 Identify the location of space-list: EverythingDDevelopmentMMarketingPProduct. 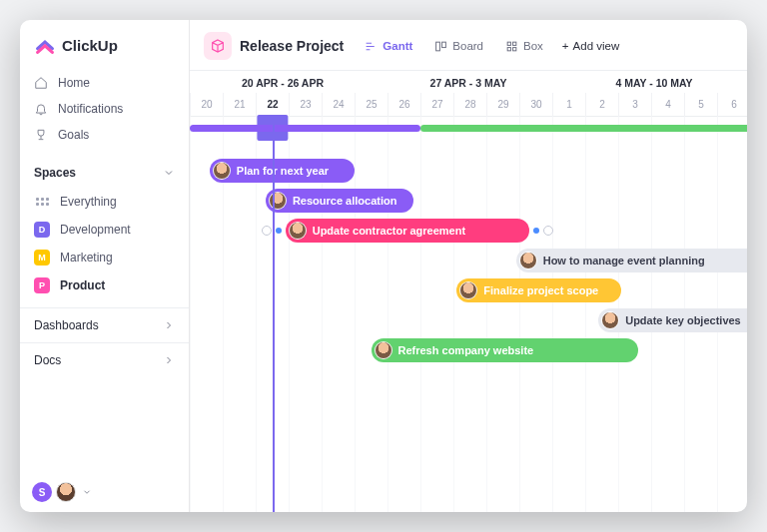
(104, 248).